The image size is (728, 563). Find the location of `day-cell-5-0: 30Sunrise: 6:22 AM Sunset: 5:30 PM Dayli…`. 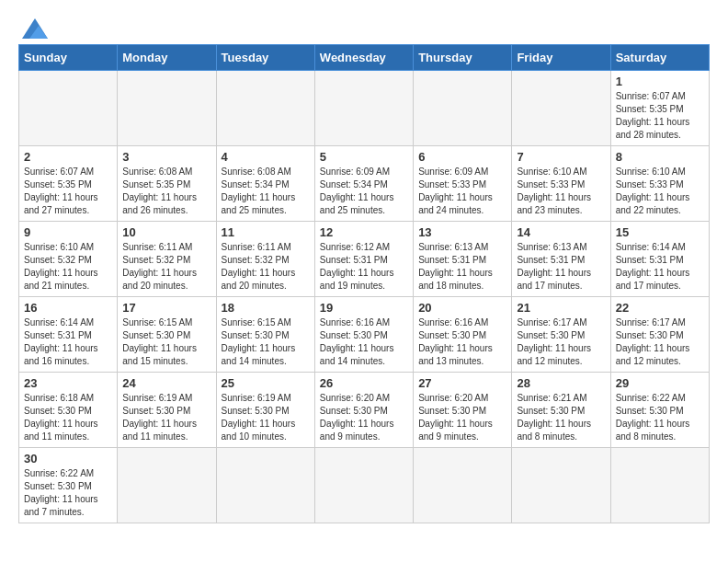

day-cell-5-0: 30Sunrise: 6:22 AM Sunset: 5:30 PM Dayli… is located at coordinates (68, 486).